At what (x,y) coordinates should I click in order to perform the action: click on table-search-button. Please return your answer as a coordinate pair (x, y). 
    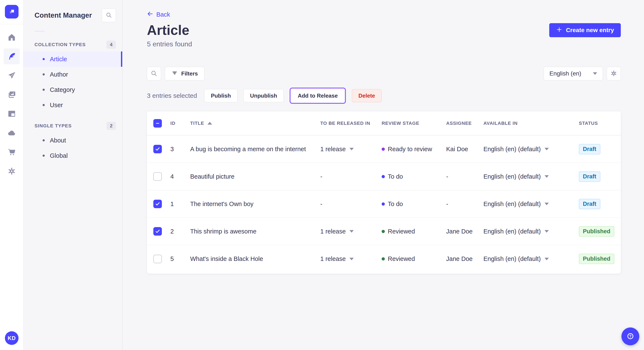
    Looking at the image, I should click on (154, 73).